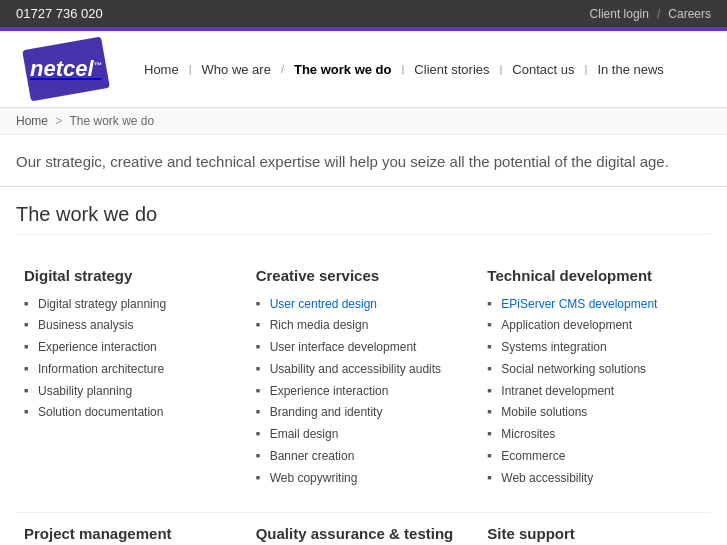 Image resolution: width=727 pixels, height=545 pixels. Describe the element at coordinates (60, 14) in the screenshot. I see `phone-number: 01727 736 020` at that location.